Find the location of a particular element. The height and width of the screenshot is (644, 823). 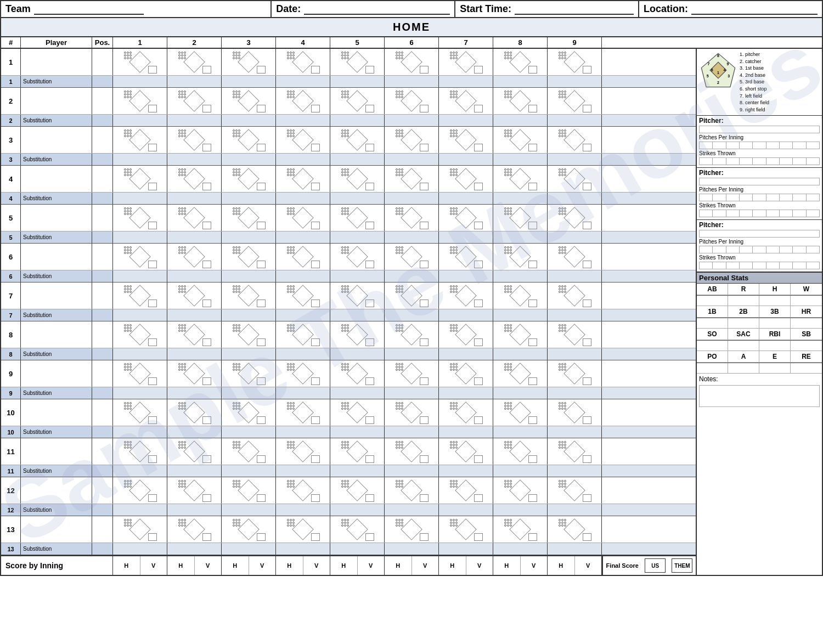

sub-player-7: Substitution is located at coordinates (57, 315).